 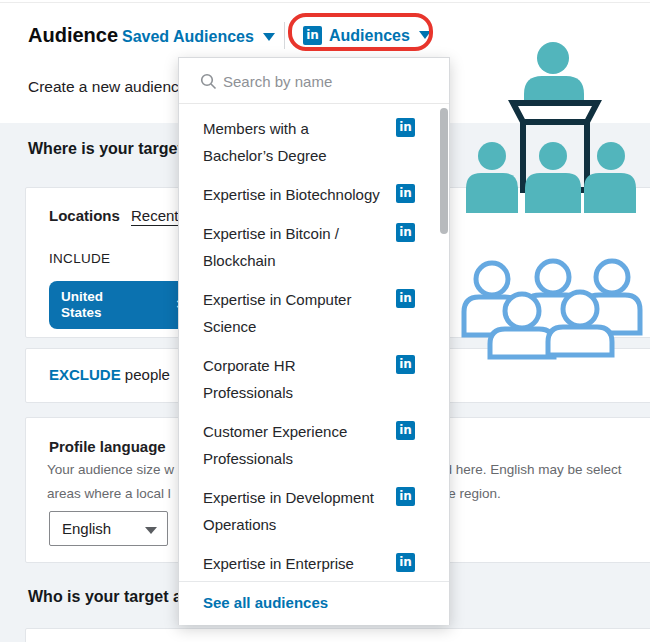 I want to click on search-icon, so click(x=208, y=82).